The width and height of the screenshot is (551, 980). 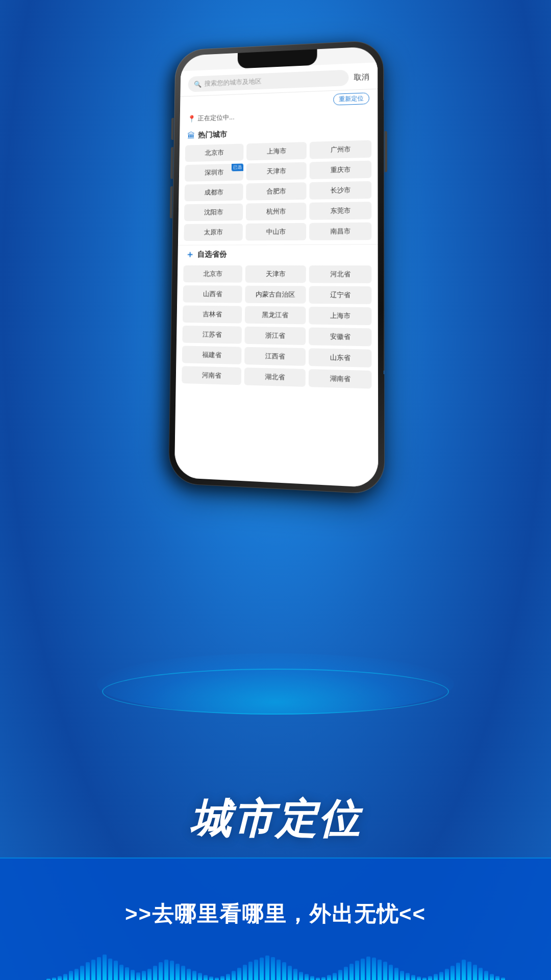 I want to click on hot-cities-grid: 北京市上海市广州市深圳市已选天津市重庆市成都市合肥市长沙市沈阳市杭州市东莞市太原…, so click(x=278, y=191).